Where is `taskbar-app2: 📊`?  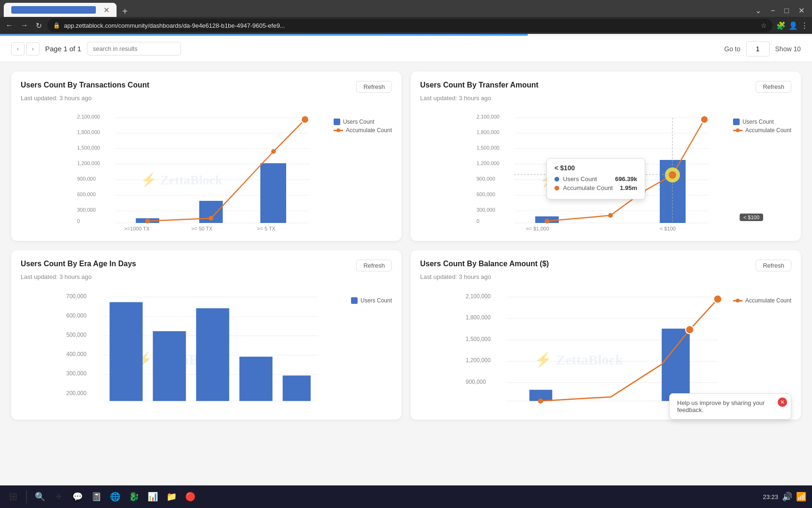
taskbar-app2: 📊 is located at coordinates (153, 497).